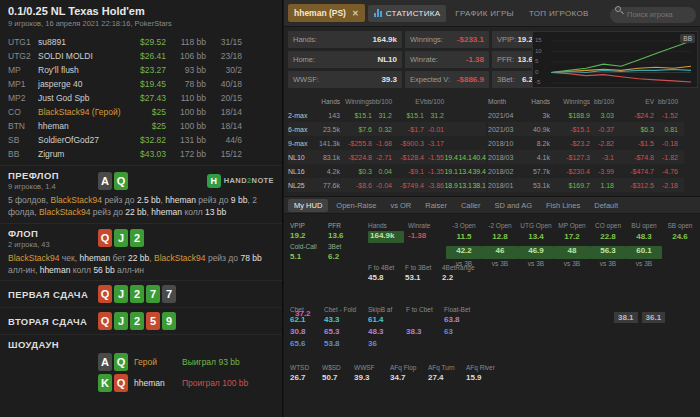  Describe the element at coordinates (145, 42) in the screenshot. I see `player-stack: $29.52` at that location.